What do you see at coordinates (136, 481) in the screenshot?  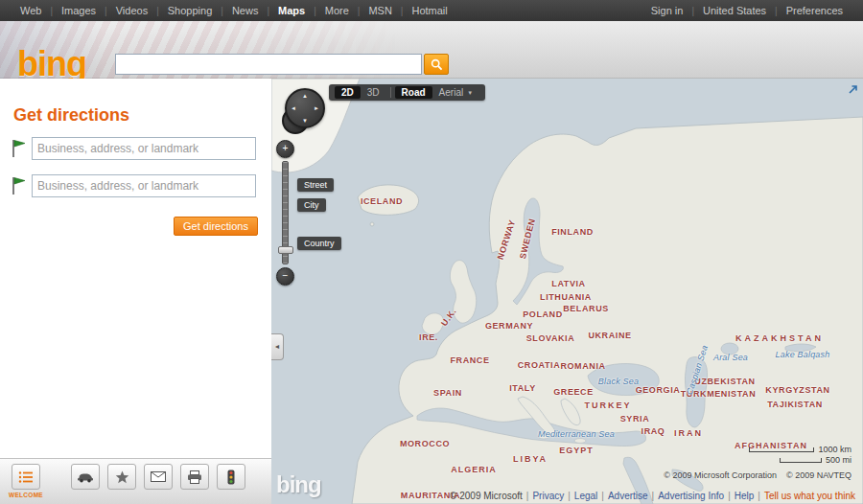 I see `sidebar-toolbar: WELCOME` at bounding box center [136, 481].